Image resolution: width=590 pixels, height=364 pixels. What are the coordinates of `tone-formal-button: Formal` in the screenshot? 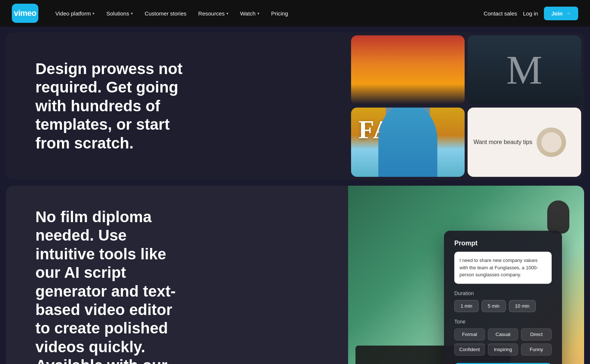 It's located at (470, 335).